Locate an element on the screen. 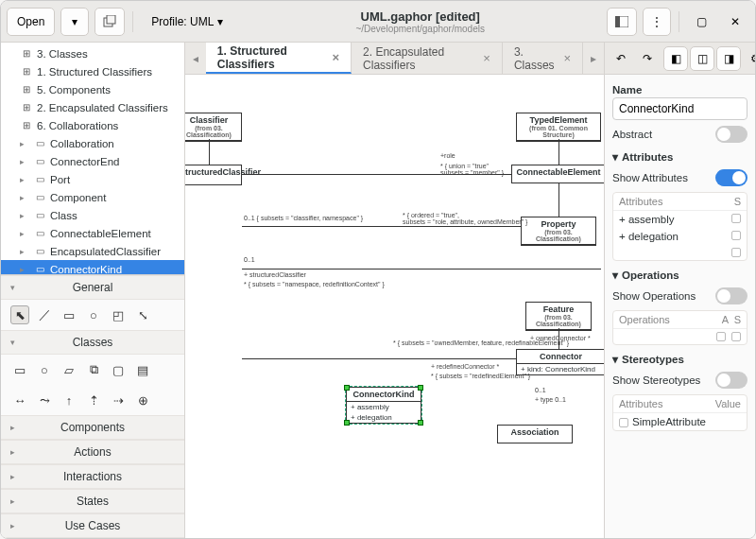 This screenshot has height=539, width=756. interface-tool: ○ is located at coordinates (44, 370).